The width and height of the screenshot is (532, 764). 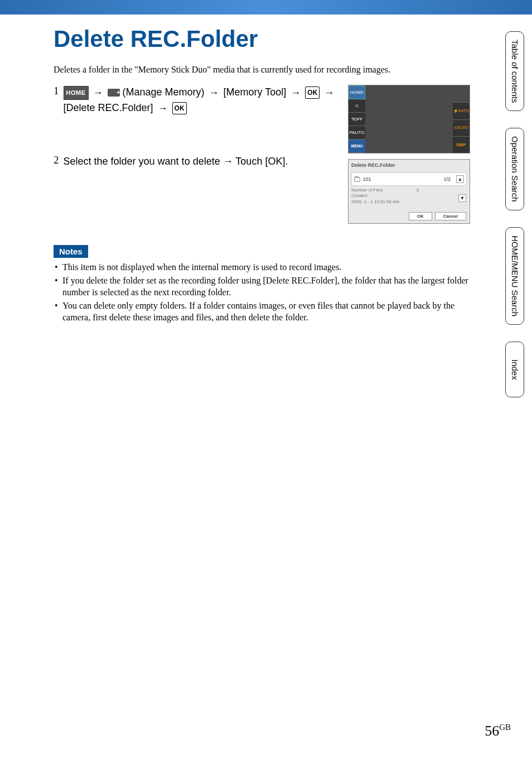 I want to click on note-item: You can delete only empty folders. If a …, so click(x=262, y=311).